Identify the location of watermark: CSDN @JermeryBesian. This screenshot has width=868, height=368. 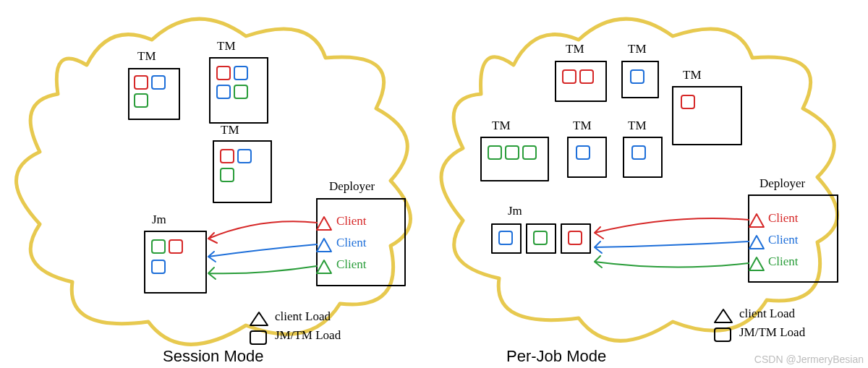
(809, 359).